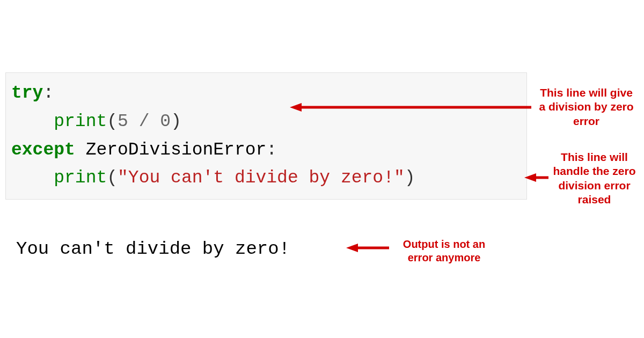 This screenshot has height=338, width=644. I want to click on operator-divide: /, so click(144, 121).